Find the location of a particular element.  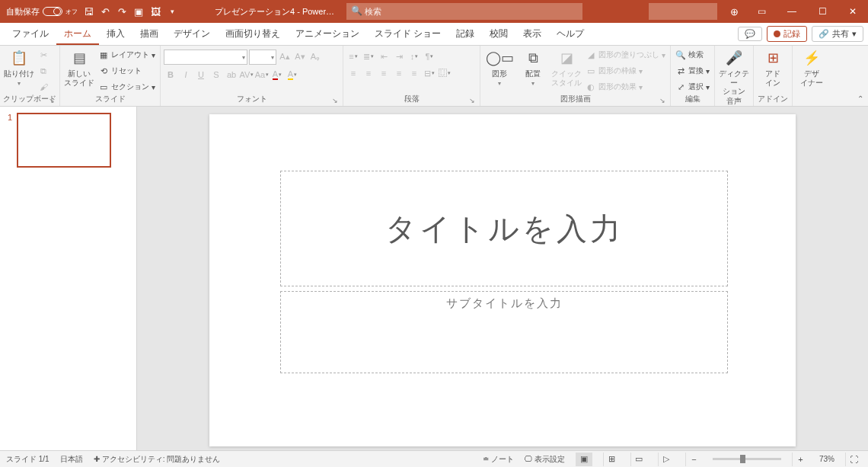

reading-view-button: ▭ is located at coordinates (639, 459).